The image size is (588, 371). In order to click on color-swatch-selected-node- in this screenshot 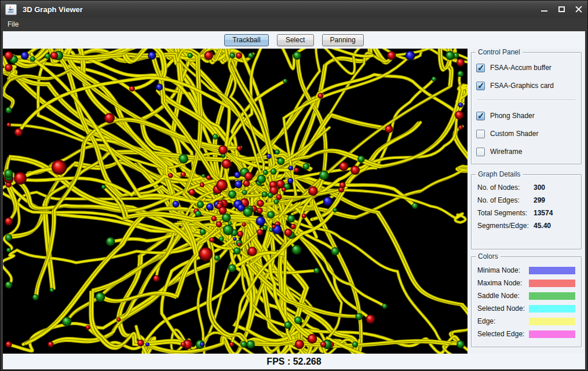, I will do `click(552, 309)`.